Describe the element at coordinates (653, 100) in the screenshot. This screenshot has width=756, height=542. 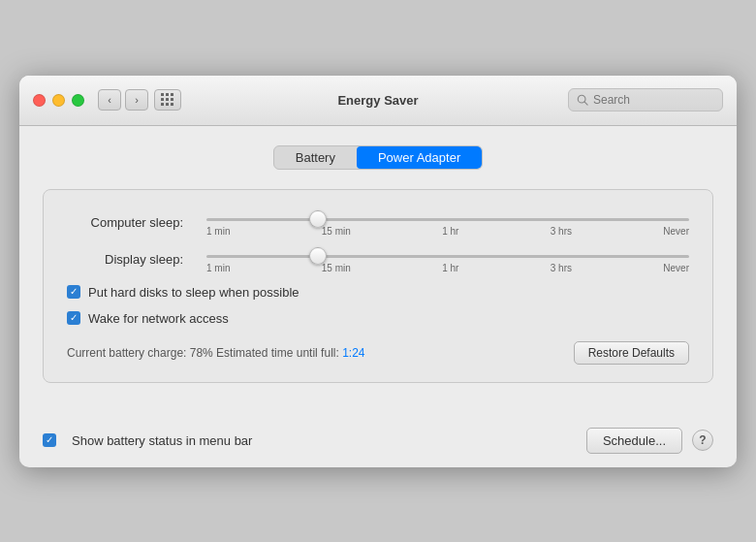
I see `search-input` at that location.